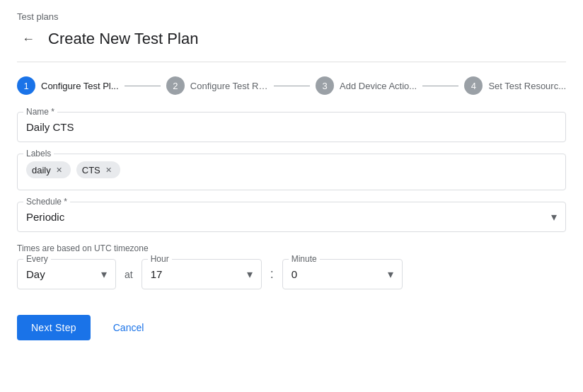  Describe the element at coordinates (123, 39) in the screenshot. I see `page-title: Create New Test Plan` at that location.